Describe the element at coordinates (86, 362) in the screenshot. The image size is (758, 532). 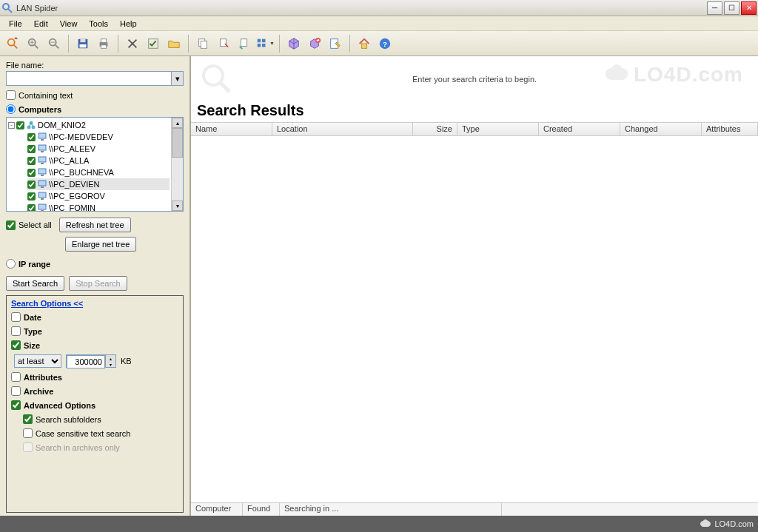
I see `size-value-input` at that location.